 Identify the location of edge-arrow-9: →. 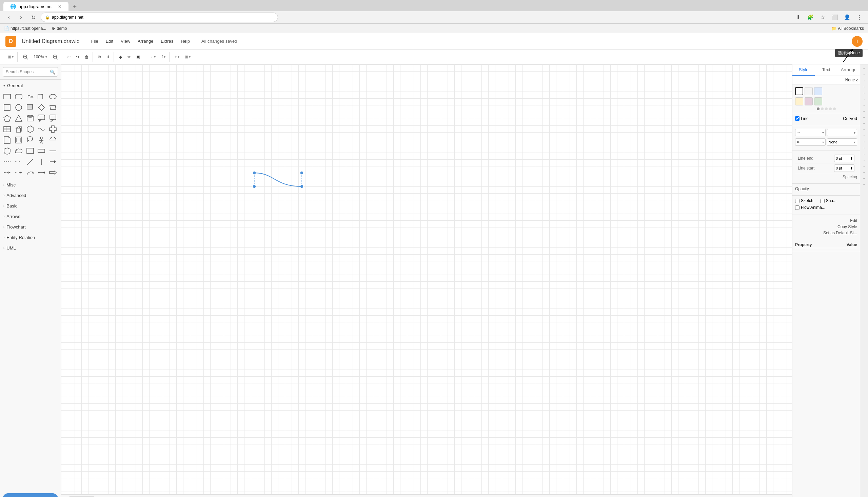
(864, 117).